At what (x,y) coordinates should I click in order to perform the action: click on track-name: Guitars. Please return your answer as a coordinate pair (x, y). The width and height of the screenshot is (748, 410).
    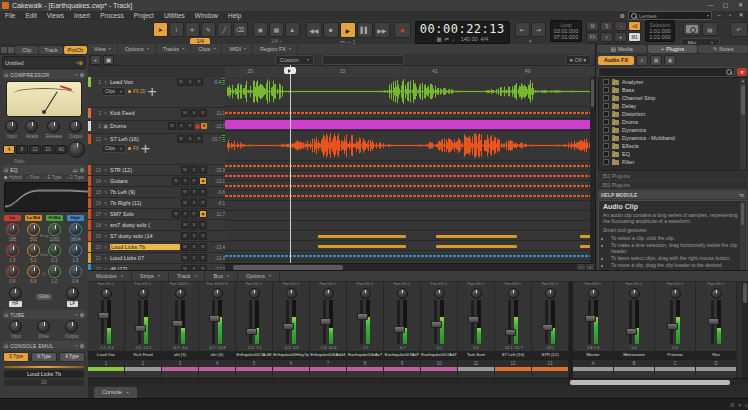
    Looking at the image, I should click on (140, 181).